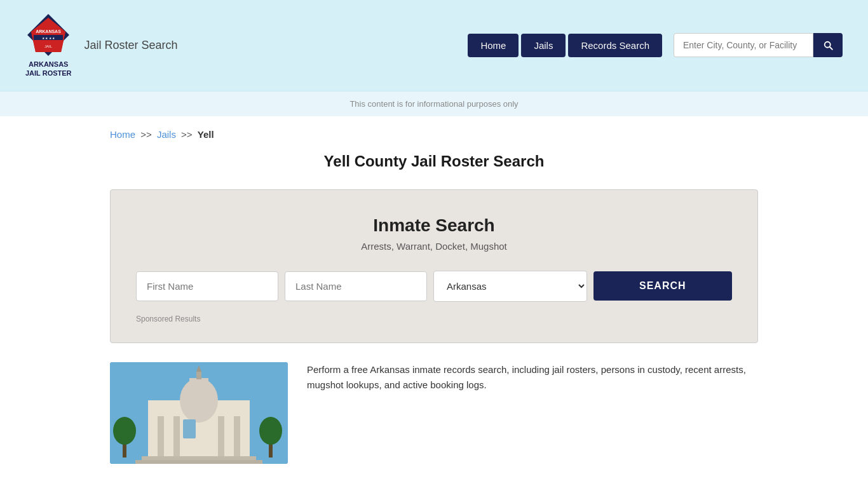 The image size is (868, 488). Describe the element at coordinates (207, 286) in the screenshot. I see `first-name-input` at that location.